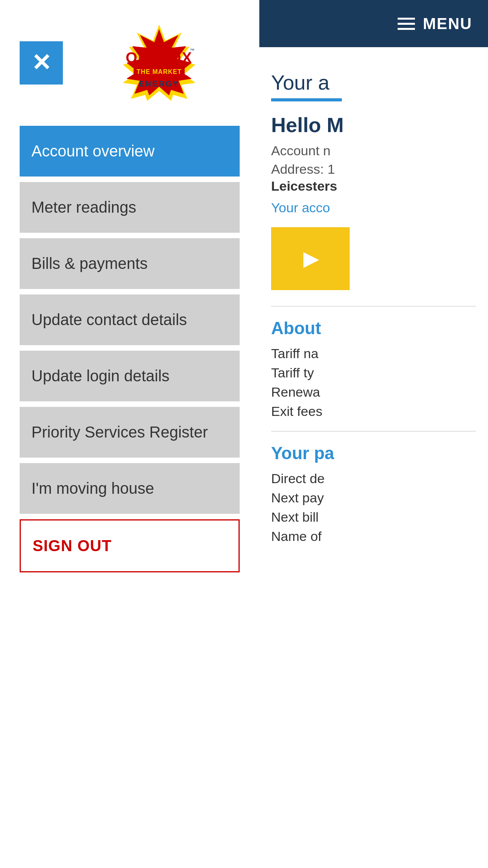 The image size is (488, 868). Describe the element at coordinates (159, 63) in the screenshot. I see `brand-logo: OUTFOX THE MARKET ENERGY ™` at that location.